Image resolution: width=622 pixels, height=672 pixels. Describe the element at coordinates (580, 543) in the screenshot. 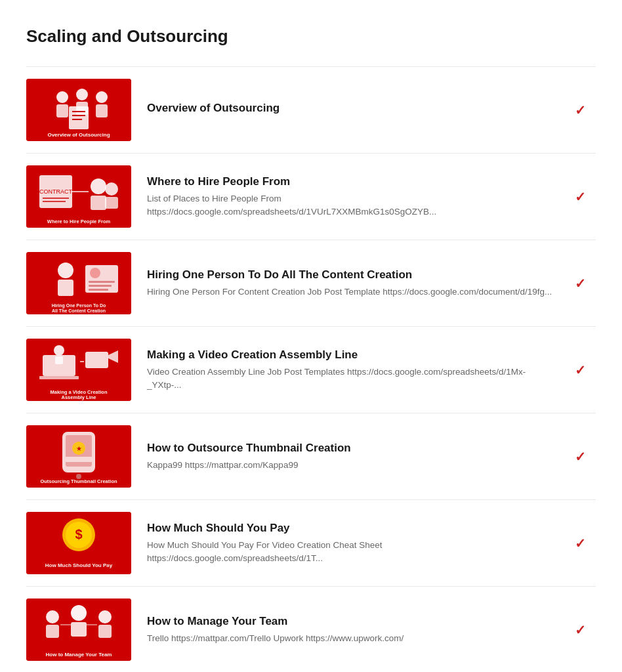

I see `lesson-check-6: ✓` at that location.